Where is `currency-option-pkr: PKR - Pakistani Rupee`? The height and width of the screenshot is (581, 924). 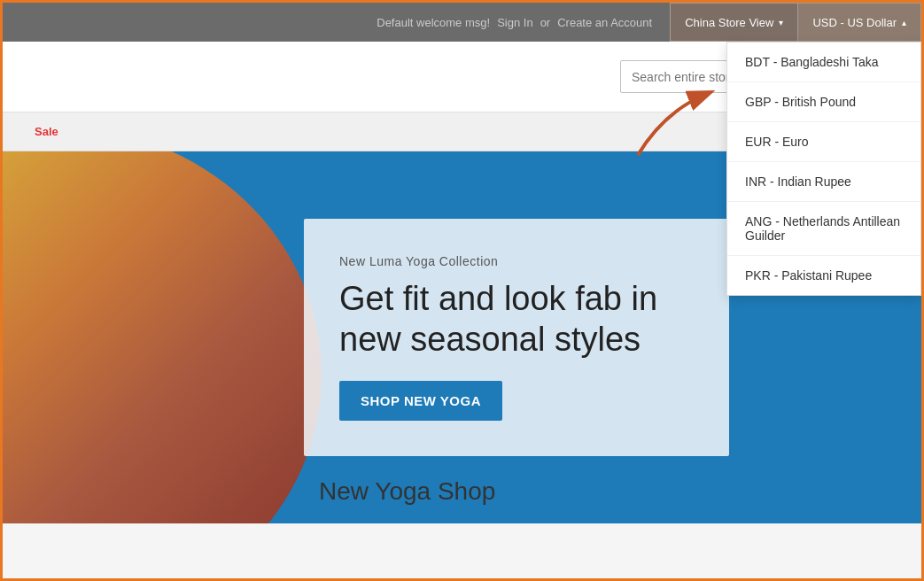
currency-option-pkr: PKR - Pakistani Rupee is located at coordinates (824, 275).